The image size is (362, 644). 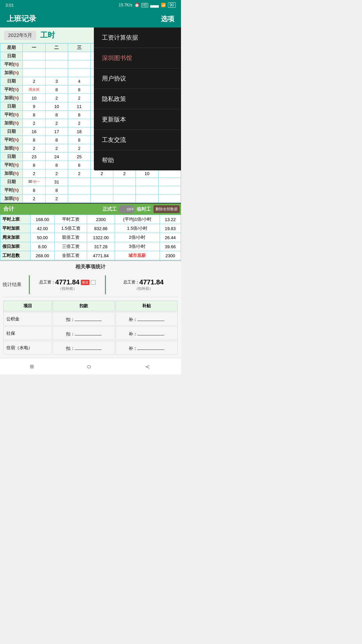 What do you see at coordinates (90, 247) in the screenshot?
I see `table-row: 假日加班 8.00 三倍工资 317.28 3倍/小时 39.66` at bounding box center [90, 247].